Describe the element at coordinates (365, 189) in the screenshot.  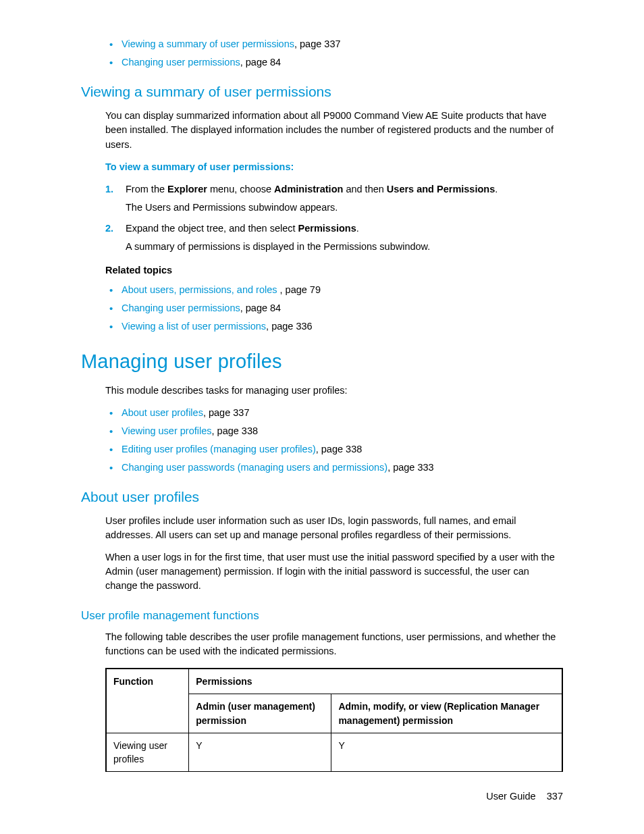
I see `step-text: and then` at that location.